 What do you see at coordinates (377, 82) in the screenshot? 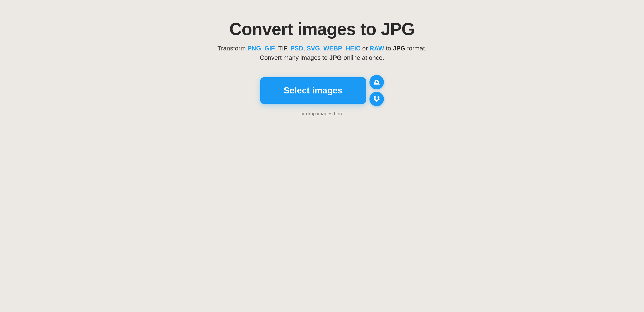
I see `google-drive-button` at bounding box center [377, 82].